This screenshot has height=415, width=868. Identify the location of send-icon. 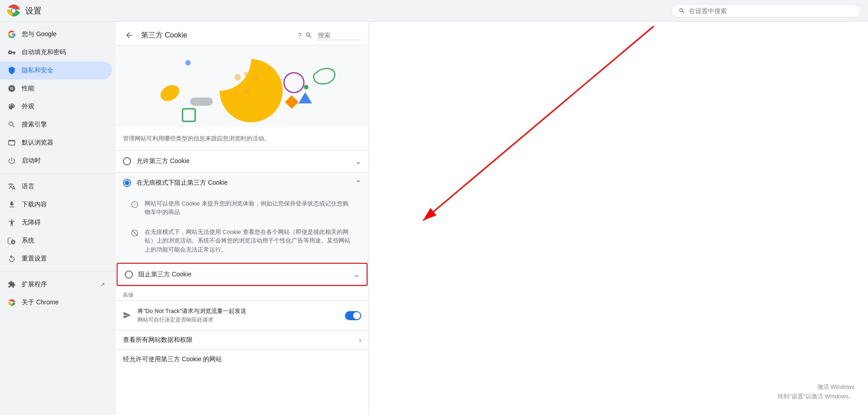
(127, 316).